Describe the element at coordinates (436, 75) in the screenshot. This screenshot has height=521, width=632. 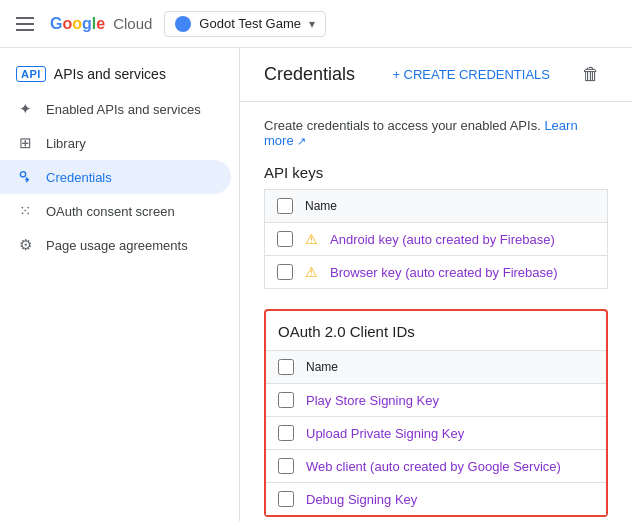
I see `content-header: Credentials + CREATE CREDENTIALS 🗑` at that location.